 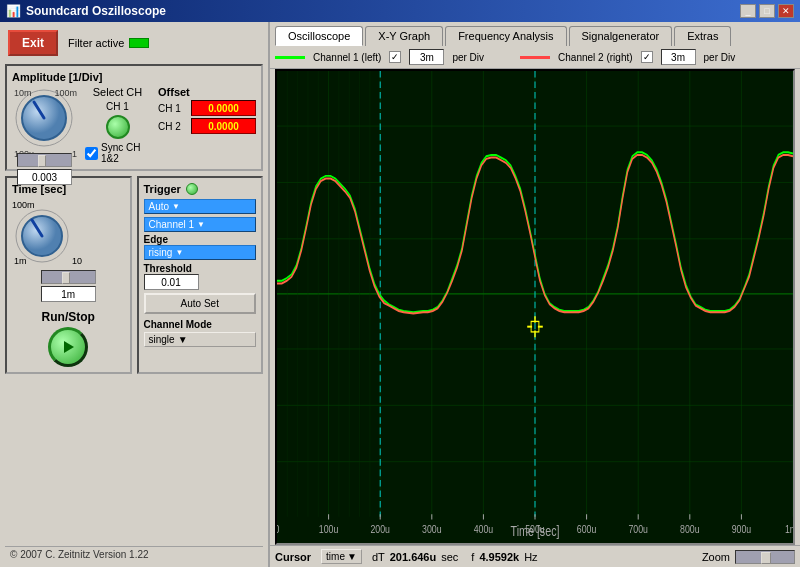 What do you see at coordinates (395, 57) in the screenshot?
I see `ch1-checkbox: ✓` at bounding box center [395, 57].